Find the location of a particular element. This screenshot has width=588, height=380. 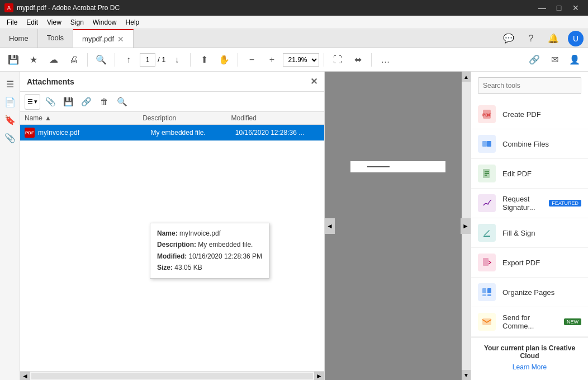

export-pdf-icon is located at coordinates (487, 262).